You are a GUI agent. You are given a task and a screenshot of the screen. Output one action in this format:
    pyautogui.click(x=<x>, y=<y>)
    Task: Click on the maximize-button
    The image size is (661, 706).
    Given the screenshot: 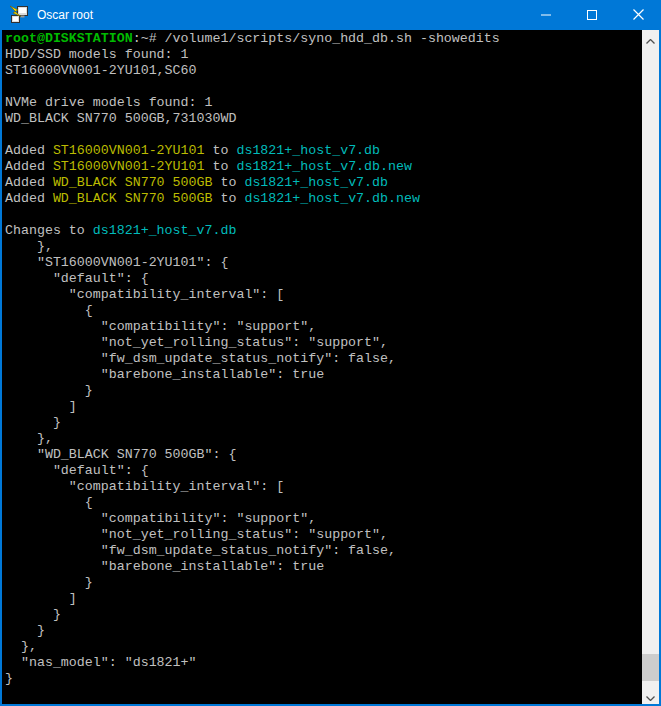 What is the action you would take?
    pyautogui.click(x=592, y=15)
    